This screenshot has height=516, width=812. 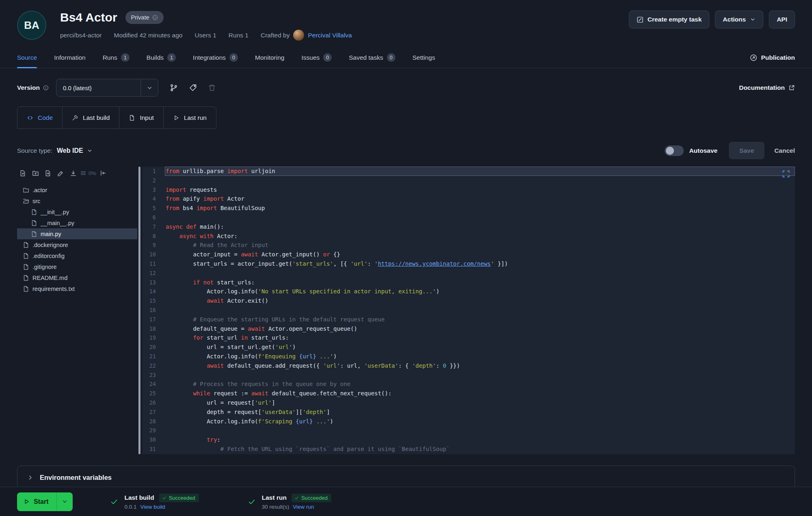 What do you see at coordinates (212, 88) in the screenshot?
I see `trash-icon` at bounding box center [212, 88].